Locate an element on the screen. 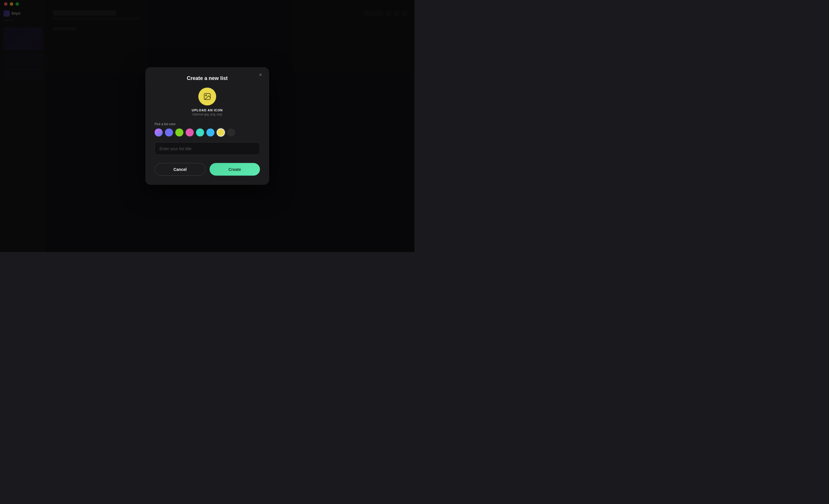 This screenshot has width=829, height=504. upload-icon-area: UPLOAD AN ICON Optional (jpg, png, svg) is located at coordinates (207, 102).